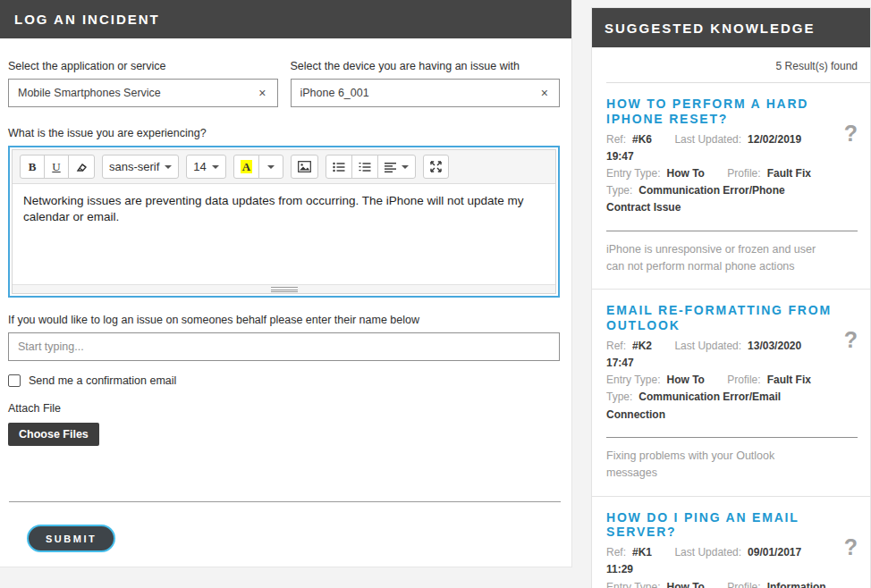 This screenshot has height=588, width=871. What do you see at coordinates (436, 166) in the screenshot?
I see `fullscreen-button` at bounding box center [436, 166].